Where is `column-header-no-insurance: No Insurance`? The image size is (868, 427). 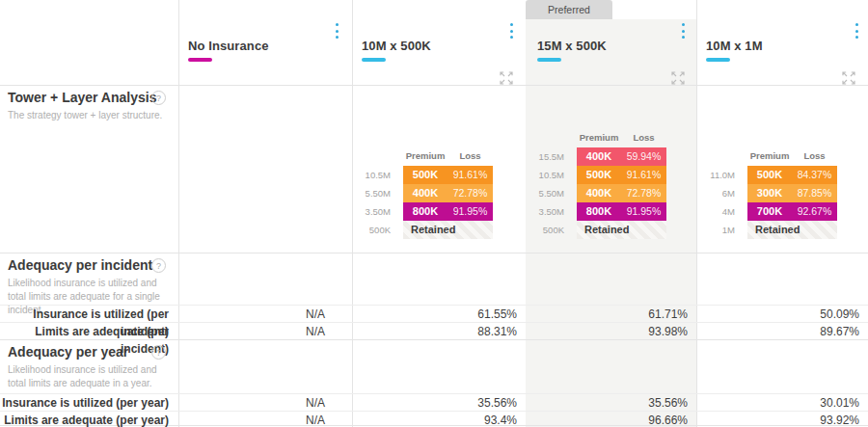
column-header-no-insurance: No Insurance is located at coordinates (229, 50).